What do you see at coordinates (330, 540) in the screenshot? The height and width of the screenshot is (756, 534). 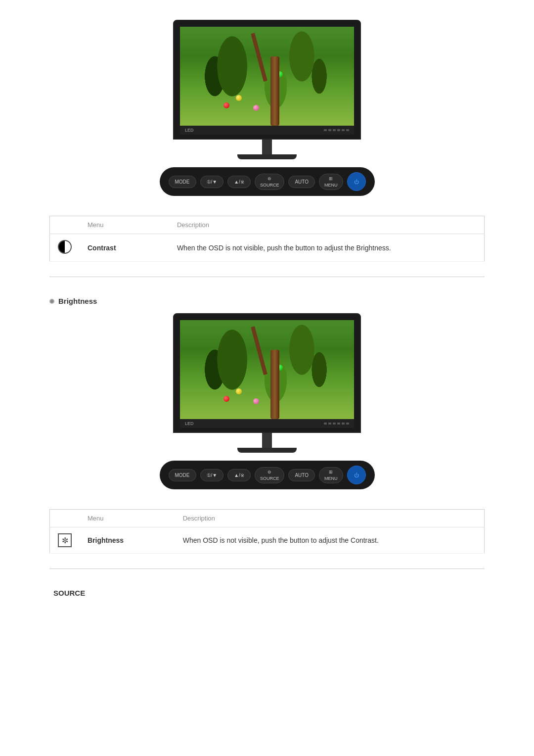 I see `table2-description: When OSD is not visible, push the button…` at bounding box center [330, 540].